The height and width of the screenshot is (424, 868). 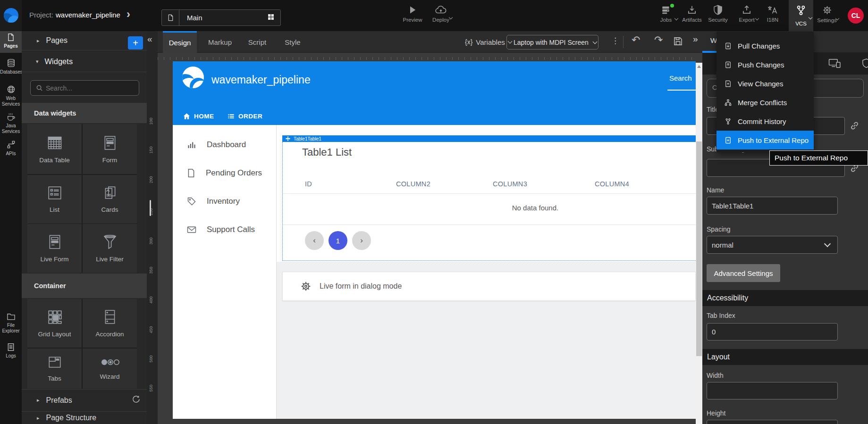 I want to click on export-button: Export, so click(x=747, y=16).